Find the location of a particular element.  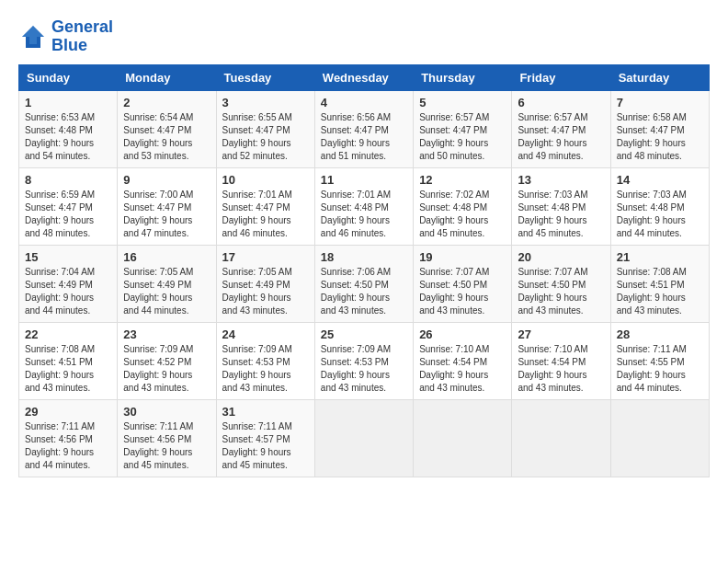

day-info: Sunrise: 7:11 AM Sunset: 4:57 PM Dayligh… is located at coordinates (266, 446).